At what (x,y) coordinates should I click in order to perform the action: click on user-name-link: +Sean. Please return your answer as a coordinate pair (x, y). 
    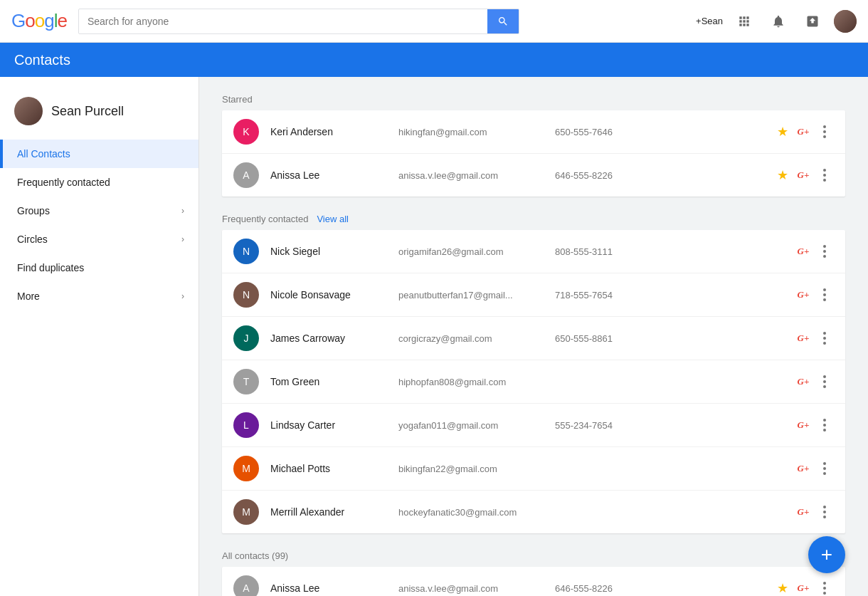
    Looking at the image, I should click on (709, 21).